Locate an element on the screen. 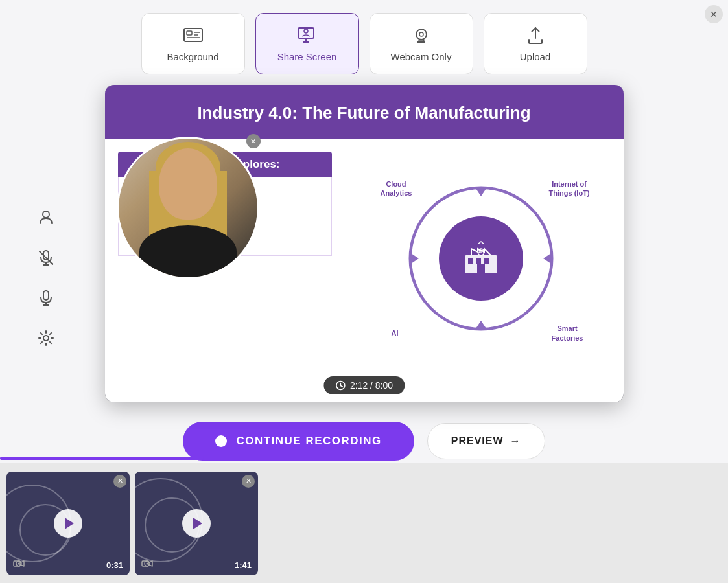 The width and height of the screenshot is (728, 583). left-sidebar is located at coordinates (46, 278).